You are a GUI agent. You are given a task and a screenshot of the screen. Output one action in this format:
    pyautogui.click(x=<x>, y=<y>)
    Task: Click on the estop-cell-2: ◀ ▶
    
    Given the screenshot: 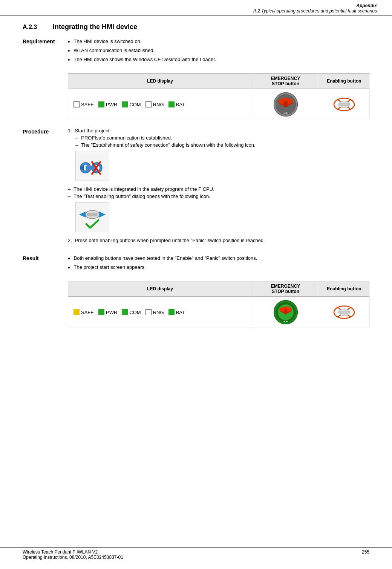 What is the action you would take?
    pyautogui.click(x=286, y=312)
    